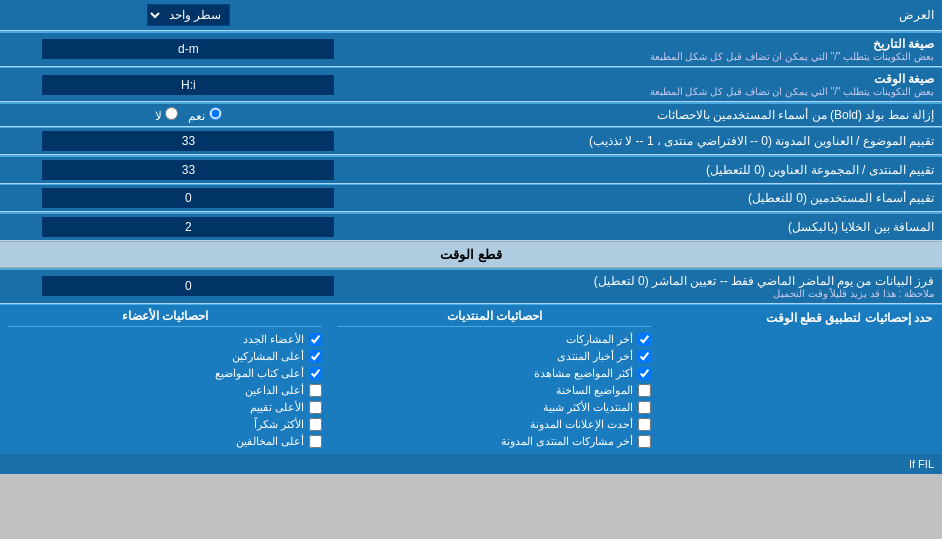 This screenshot has height=539, width=942. I want to click on forum-order-input-cell, so click(188, 170).